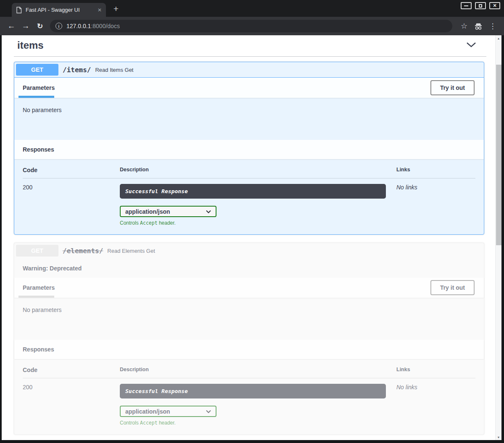  Describe the element at coordinates (249, 251) in the screenshot. I see `operation-summary: GET /elements/ Read Elements Get` at that location.